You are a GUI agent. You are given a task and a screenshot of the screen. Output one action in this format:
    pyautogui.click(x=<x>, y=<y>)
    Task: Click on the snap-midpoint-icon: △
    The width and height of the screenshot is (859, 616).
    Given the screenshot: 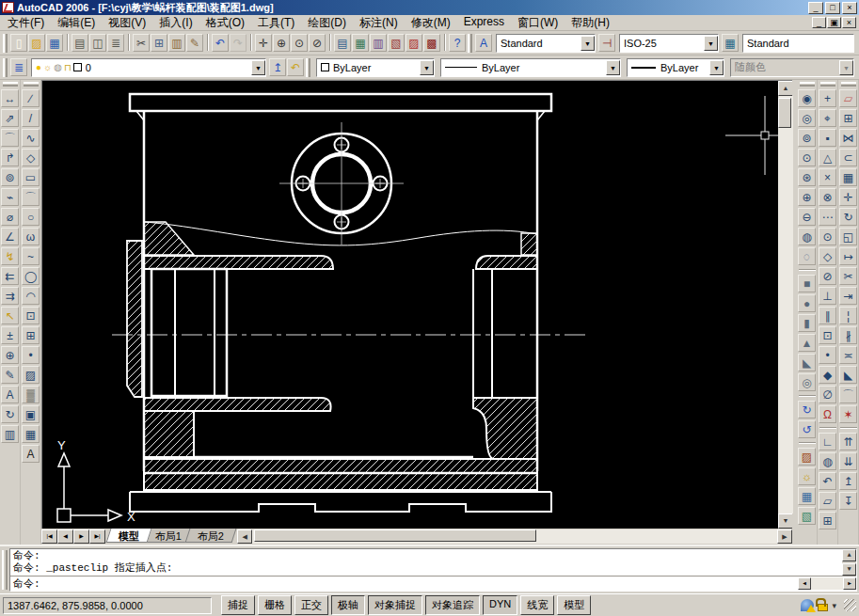 What is the action you would take?
    pyautogui.click(x=828, y=158)
    